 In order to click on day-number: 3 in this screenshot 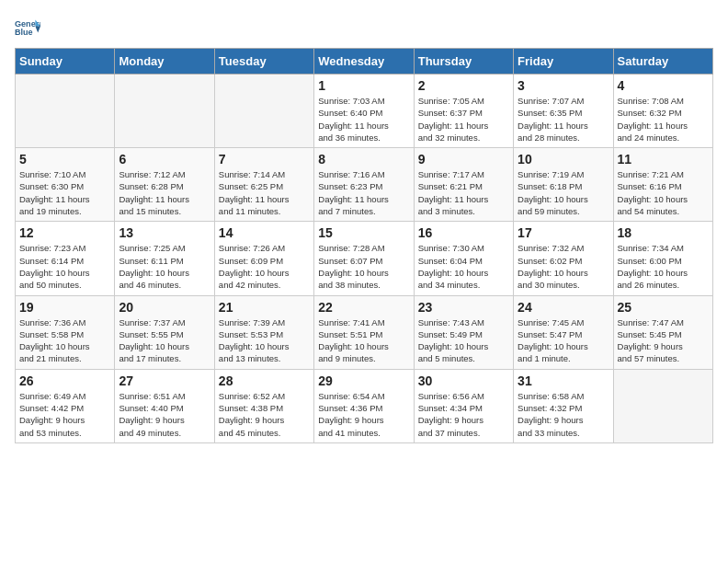, I will do `click(563, 86)`.